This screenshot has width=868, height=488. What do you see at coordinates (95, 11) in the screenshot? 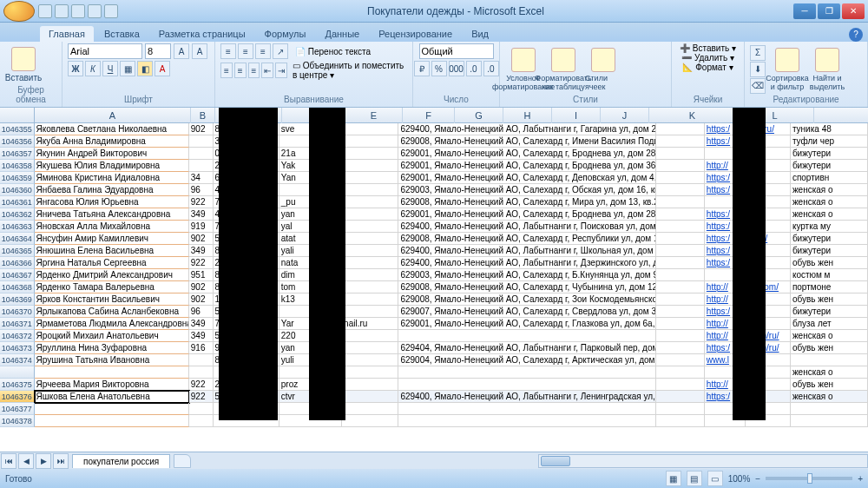
I see `qat-print-icon` at bounding box center [95, 11].